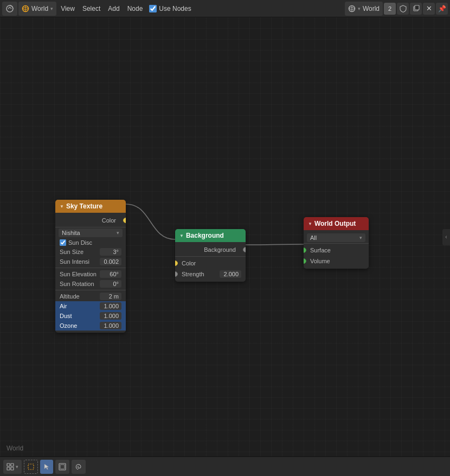 The width and height of the screenshot is (450, 476). Describe the element at coordinates (111, 296) in the screenshot. I see `altitude-value: 2 m` at that location.